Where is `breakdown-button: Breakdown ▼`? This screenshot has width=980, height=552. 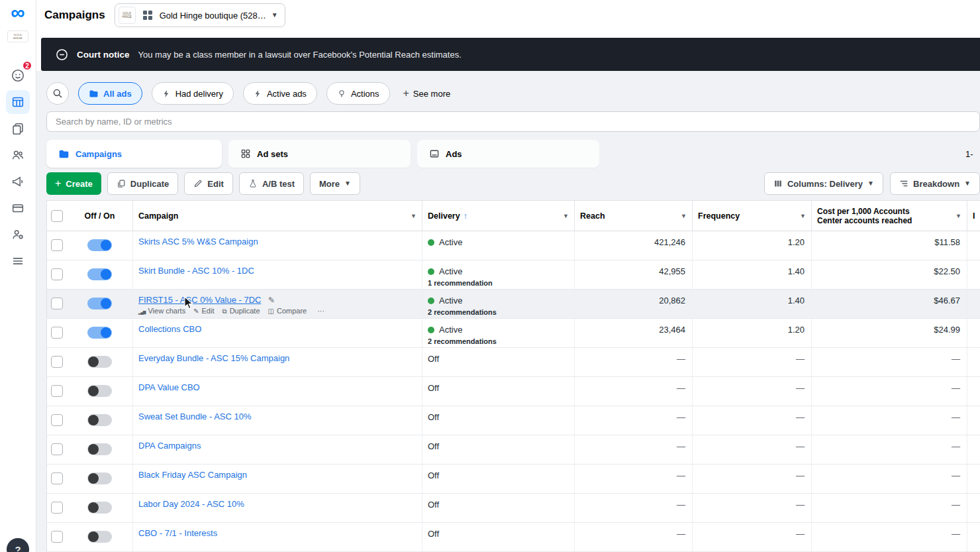
breakdown-button: Breakdown ▼ is located at coordinates (935, 184).